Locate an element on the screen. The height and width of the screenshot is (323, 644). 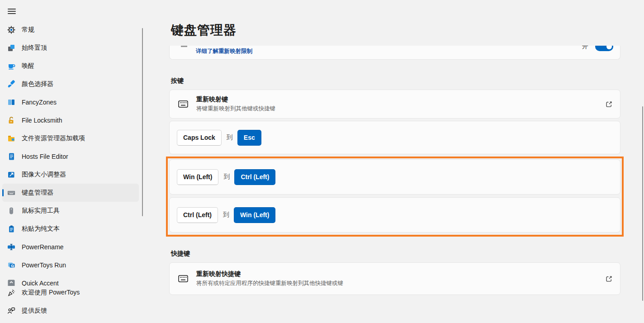
mapping-row: Ctrl (Left) 到 Win (Left) is located at coordinates (395, 215).